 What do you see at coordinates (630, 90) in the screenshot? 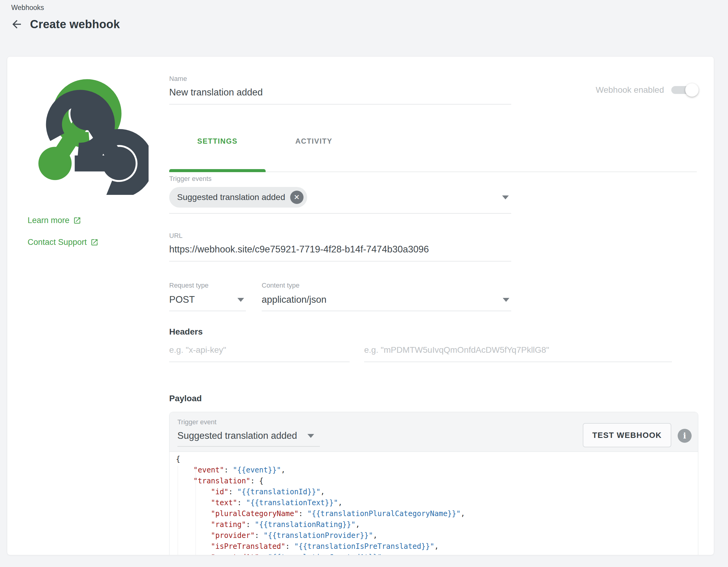
I see `webhook-enabled-label: Webhook enabled` at bounding box center [630, 90].